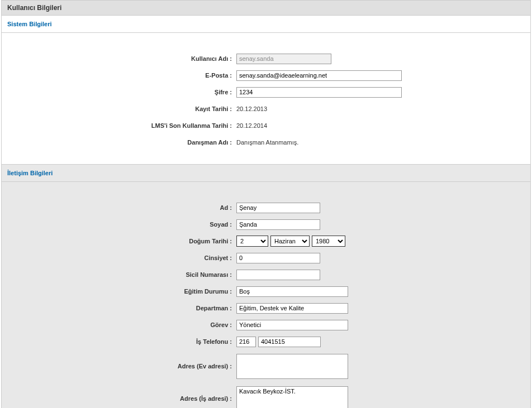  Describe the element at coordinates (266, 241) in the screenshot. I see `birthdate-row: Doğum Tarihi : 2 Haziran 1980` at that location.